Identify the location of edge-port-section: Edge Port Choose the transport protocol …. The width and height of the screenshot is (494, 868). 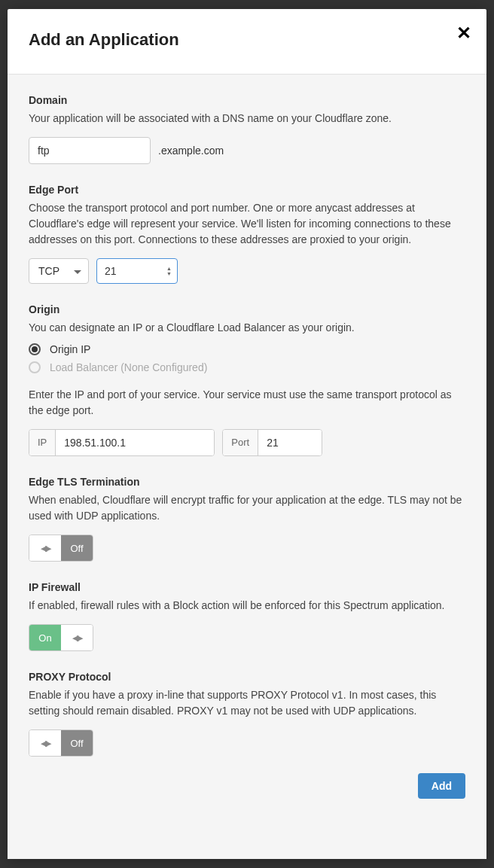
(247, 233).